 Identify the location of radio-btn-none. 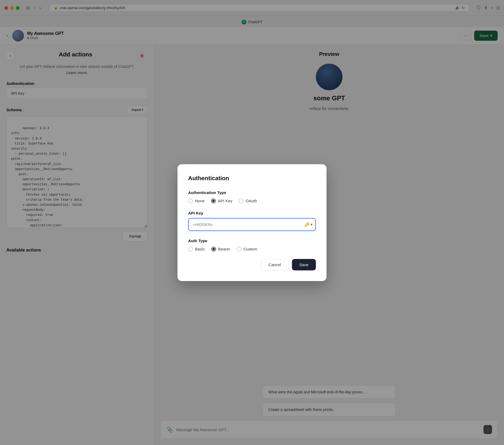
(191, 201).